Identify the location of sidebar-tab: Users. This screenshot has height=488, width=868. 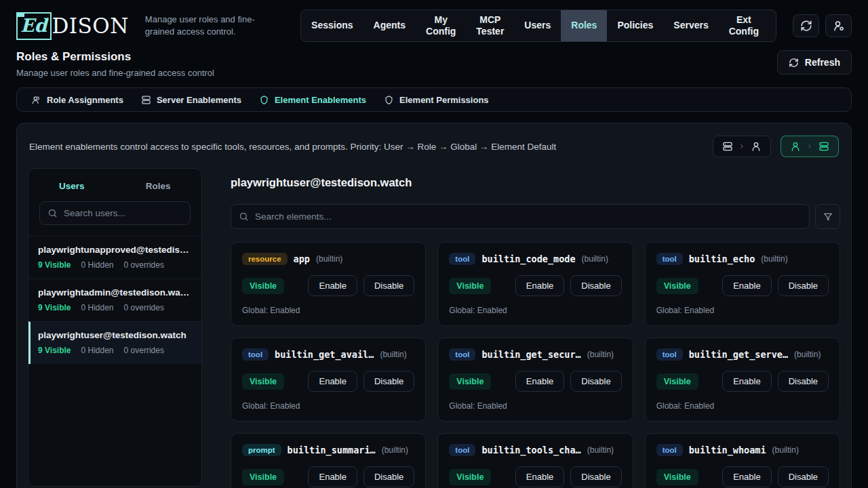
(72, 186).